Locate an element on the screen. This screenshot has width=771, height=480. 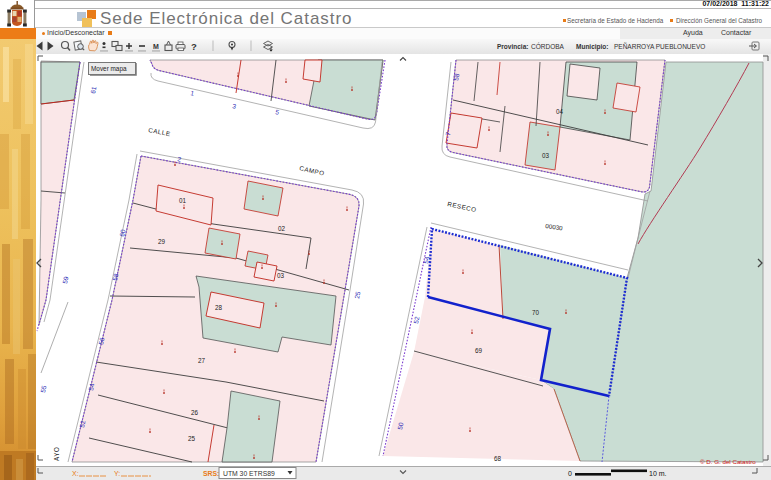
svg-text: 55 is located at coordinates (43, 388).